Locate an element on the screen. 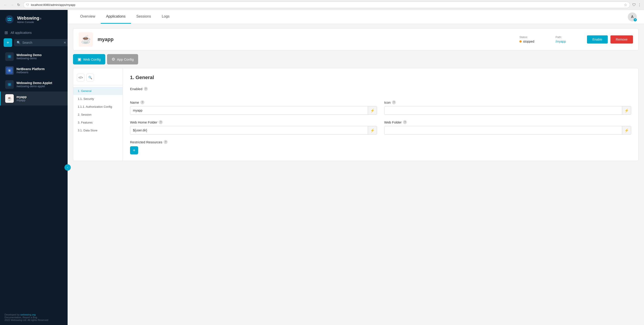  web-home-folder-label: Web Home Folder ? is located at coordinates (254, 122).